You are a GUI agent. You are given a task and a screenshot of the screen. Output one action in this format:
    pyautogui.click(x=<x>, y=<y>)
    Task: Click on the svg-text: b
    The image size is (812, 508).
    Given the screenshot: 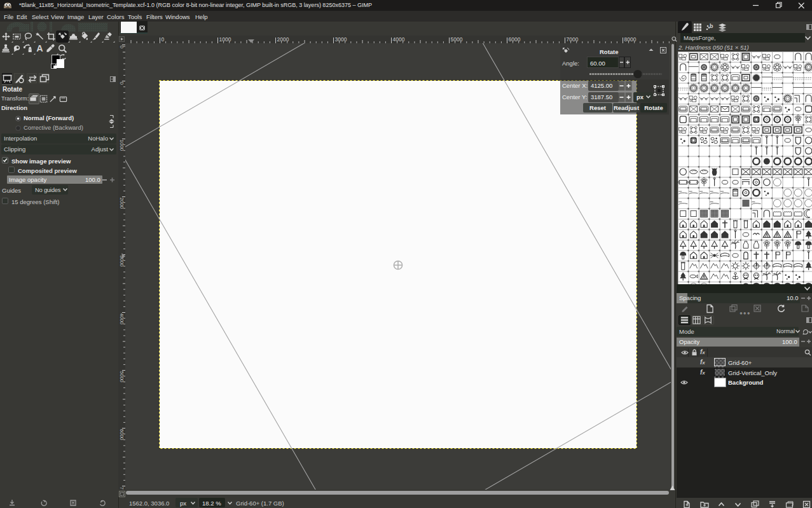 What is the action you would take?
    pyautogui.click(x=712, y=26)
    